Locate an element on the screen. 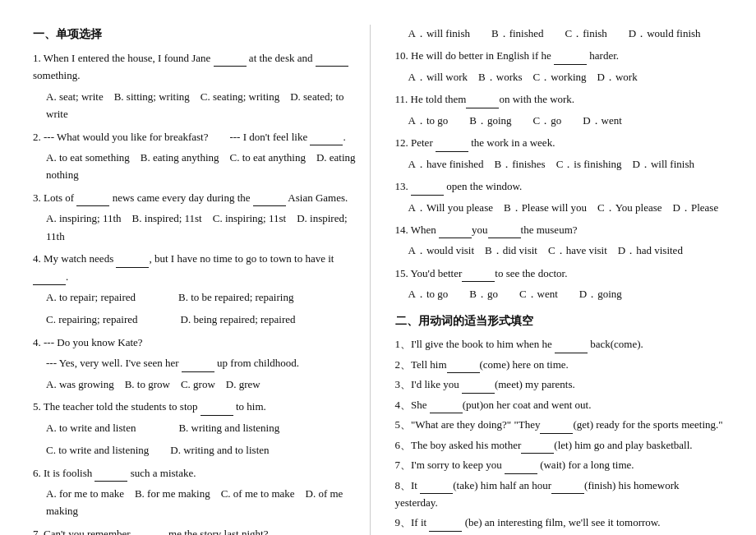  q1-options: A. seat; write B. sitting; writing C. se… is located at coordinates (204, 105).